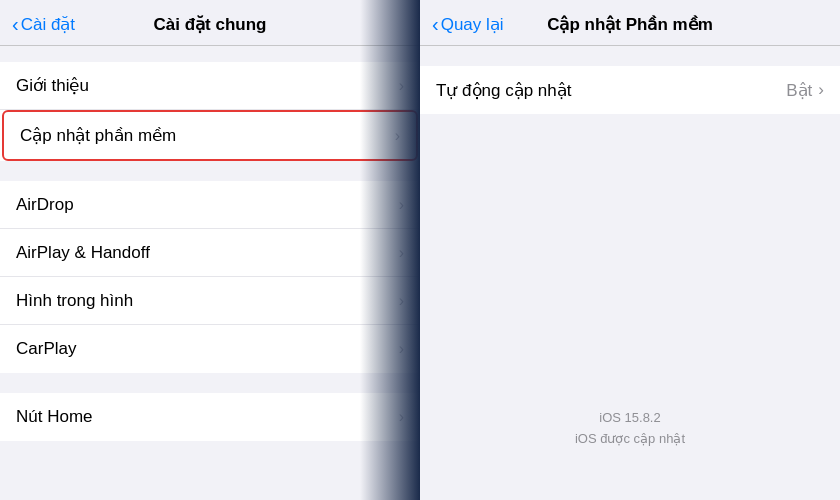  I want to click on left-back-label: Cài đặt, so click(48, 24).